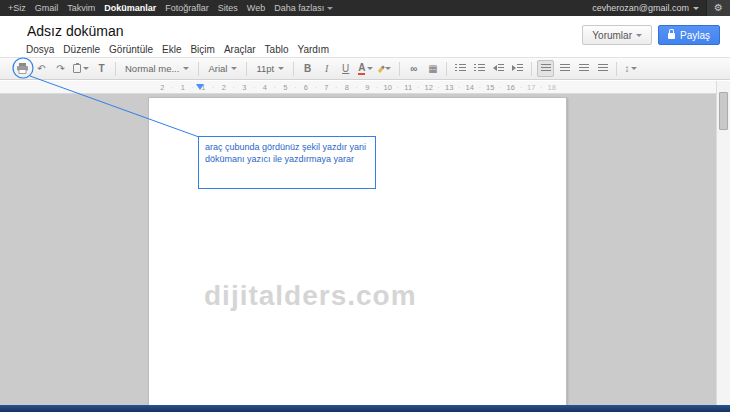  What do you see at coordinates (365, 408) in the screenshot?
I see `taskbar-strip` at bounding box center [365, 408].